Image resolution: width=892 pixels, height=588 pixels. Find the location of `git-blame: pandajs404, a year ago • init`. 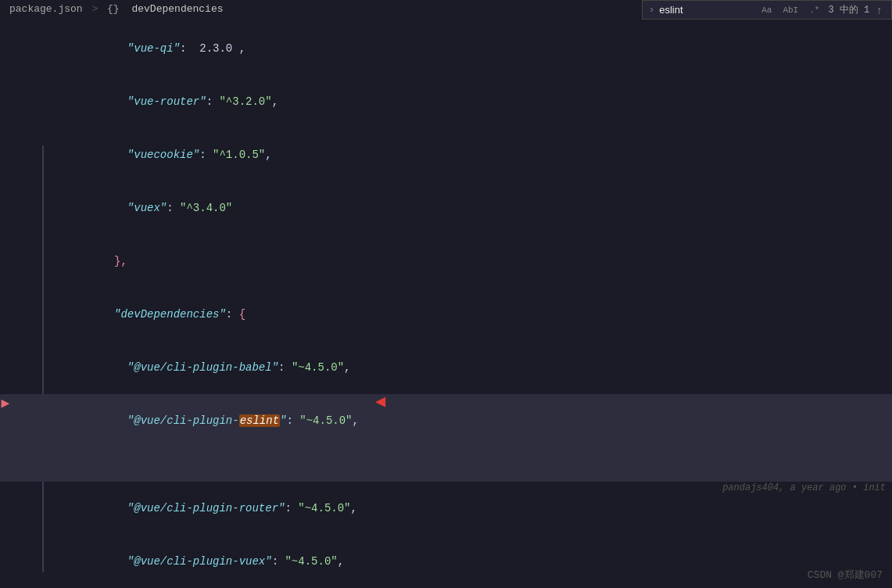

git-blame: pandajs404, a year ago • init is located at coordinates (807, 488).